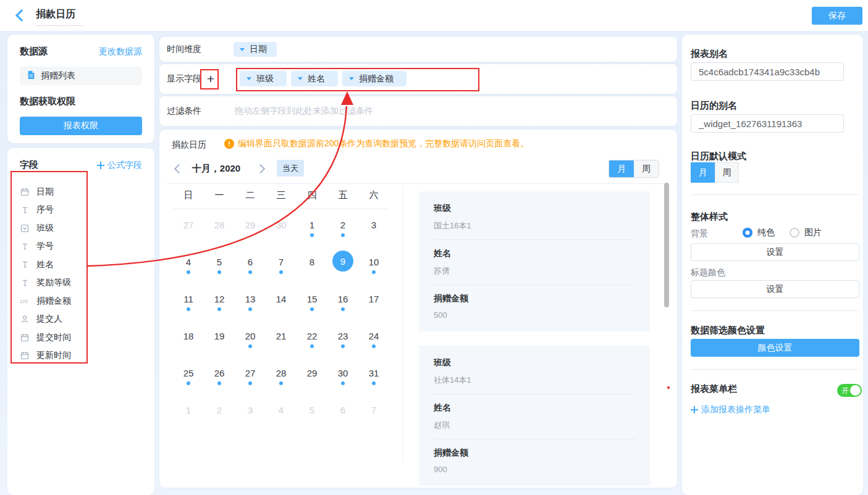 The height and width of the screenshot is (495, 868). Describe the element at coordinates (281, 309) in the screenshot. I see `calendar-day-cell: 14` at that location.